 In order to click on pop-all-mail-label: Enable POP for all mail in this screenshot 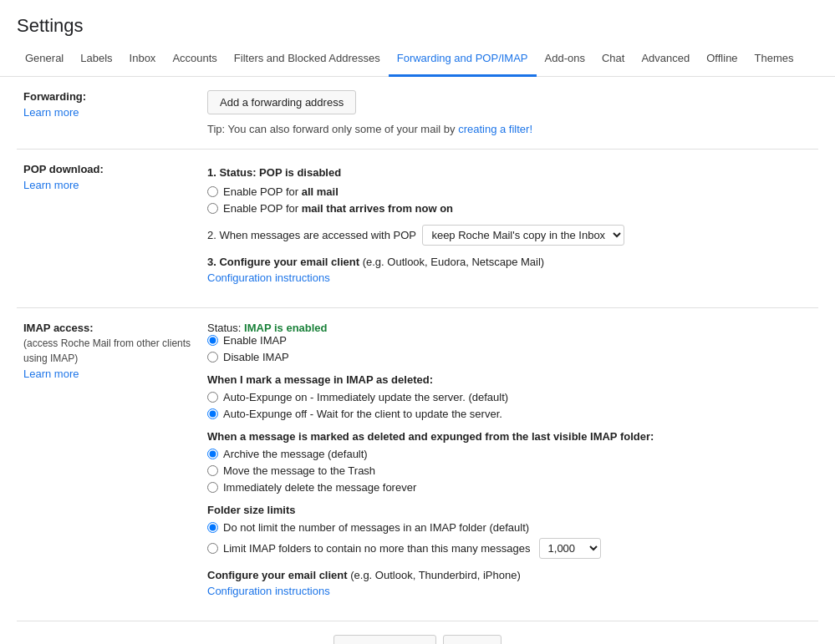, I will do `click(281, 192)`.